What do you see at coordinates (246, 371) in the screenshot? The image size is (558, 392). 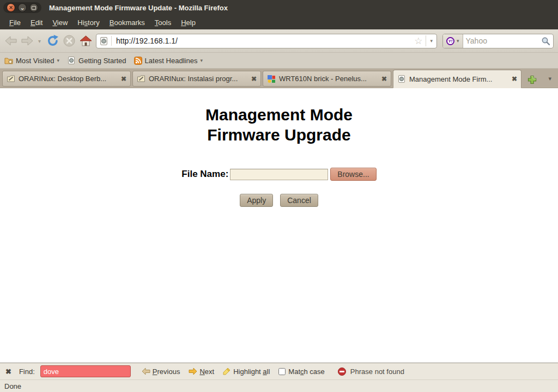 I see `highlight-all-button: Highlight all` at bounding box center [246, 371].